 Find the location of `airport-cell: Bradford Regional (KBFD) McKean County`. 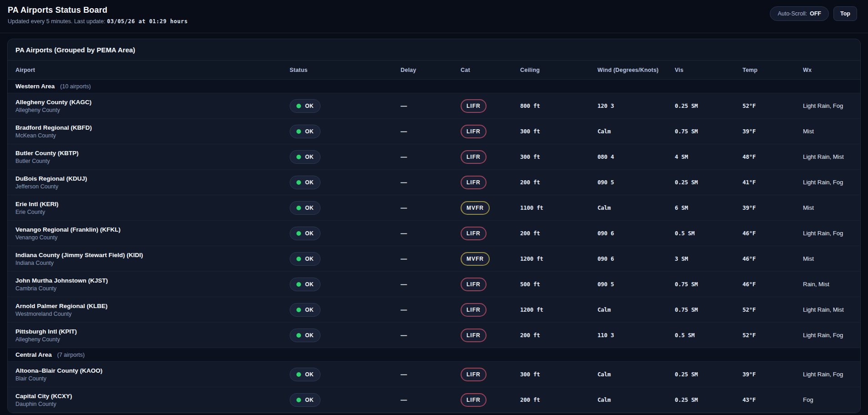

airport-cell: Bradford Regional (KBFD) McKean County is located at coordinates (153, 132).